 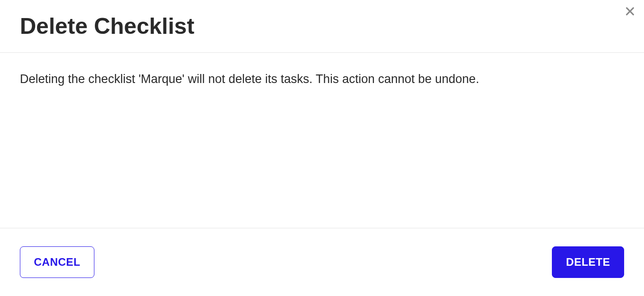 I want to click on dialog-title: Delete Checklist, so click(x=322, y=26).